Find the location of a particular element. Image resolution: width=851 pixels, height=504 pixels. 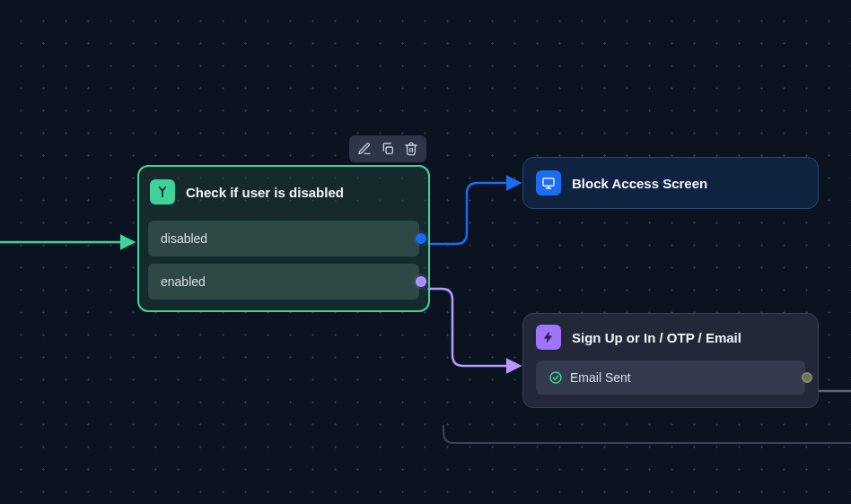

condition-node: Check if user is disabled disabled enabl… is located at coordinates (284, 239).